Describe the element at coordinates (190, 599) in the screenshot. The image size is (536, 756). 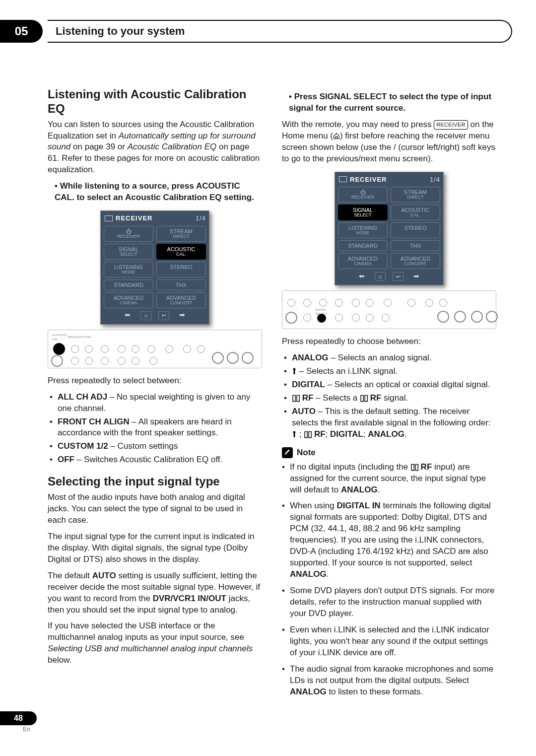
I see `text-bold: DVR/VCR1 IN/OUT` at that location.